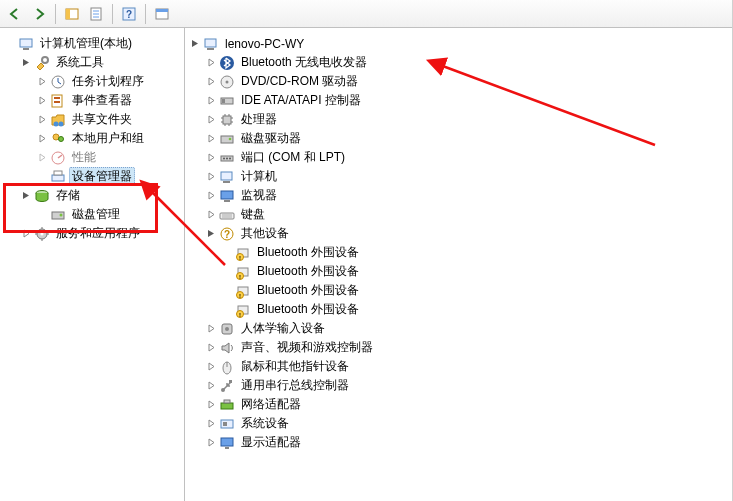 The image size is (733, 501). Describe the element at coordinates (468, 404) in the screenshot. I see `device-category-network: 网络适配器` at that location.